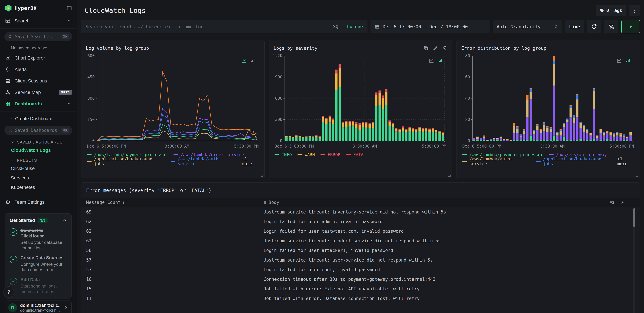 Image resolution: width=644 pixels, height=313 pixels. What do you see at coordinates (630, 27) in the screenshot?
I see `run-query-button` at bounding box center [630, 27].